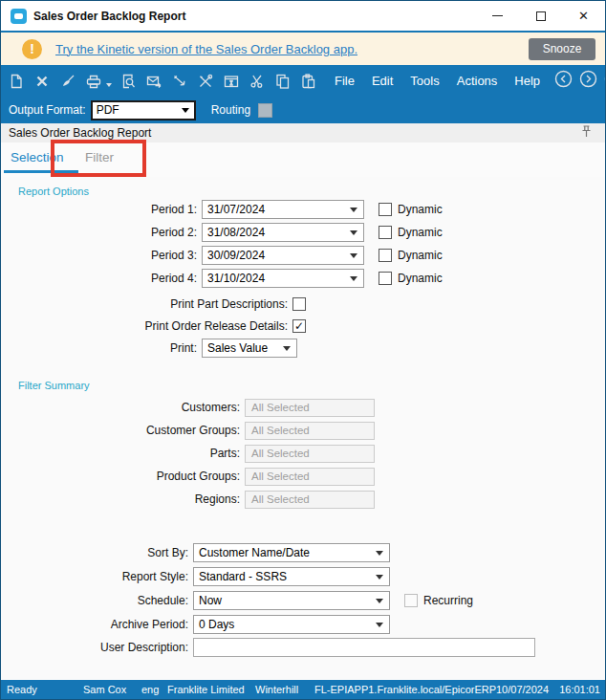 This screenshot has width=606, height=700. Describe the element at coordinates (206, 689) in the screenshot. I see `status-company: Franklite Limited` at that location.